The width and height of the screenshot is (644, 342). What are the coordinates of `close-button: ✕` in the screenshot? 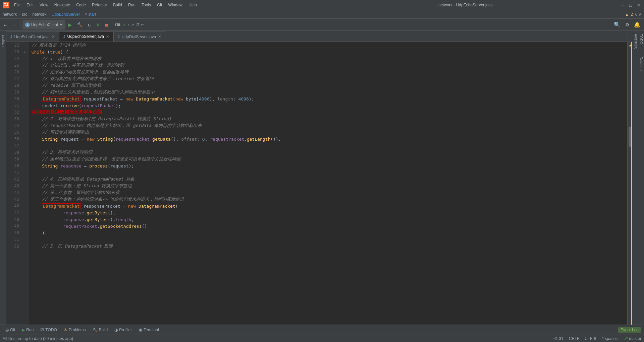 It's located at (639, 5).